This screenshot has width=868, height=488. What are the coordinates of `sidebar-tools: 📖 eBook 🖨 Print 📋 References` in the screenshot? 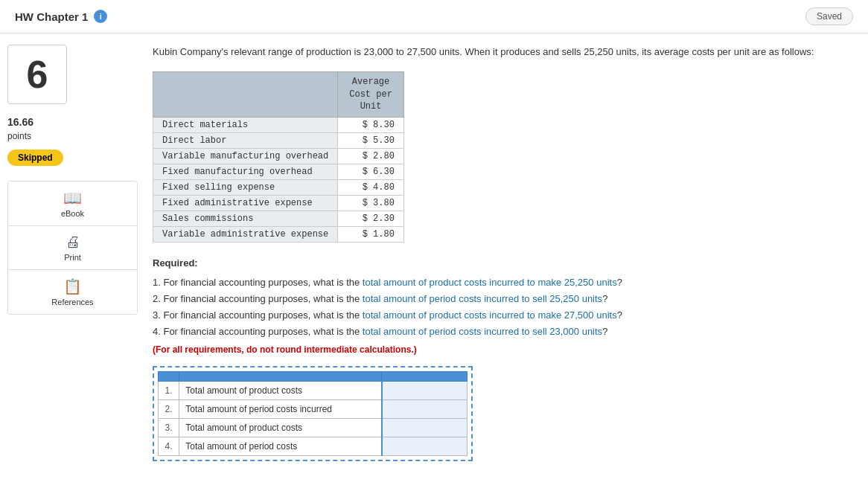 It's located at (73, 248).